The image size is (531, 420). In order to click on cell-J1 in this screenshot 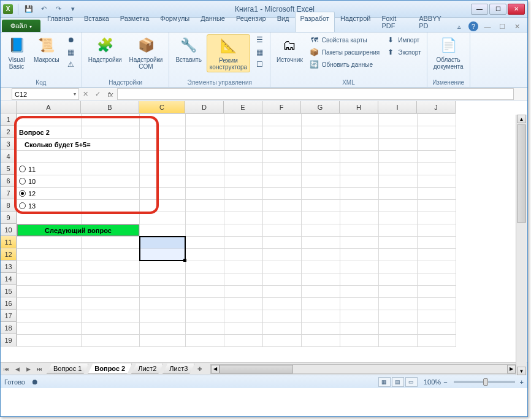, I will do `click(437, 120)`.